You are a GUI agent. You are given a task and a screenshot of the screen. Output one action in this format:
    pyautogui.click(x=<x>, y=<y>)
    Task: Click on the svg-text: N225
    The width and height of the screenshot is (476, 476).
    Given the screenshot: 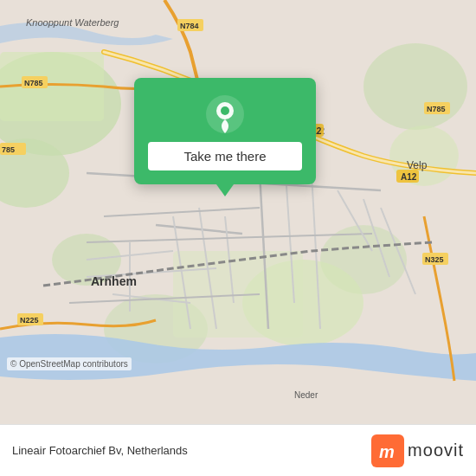 What is the action you would take?
    pyautogui.click(x=29, y=320)
    